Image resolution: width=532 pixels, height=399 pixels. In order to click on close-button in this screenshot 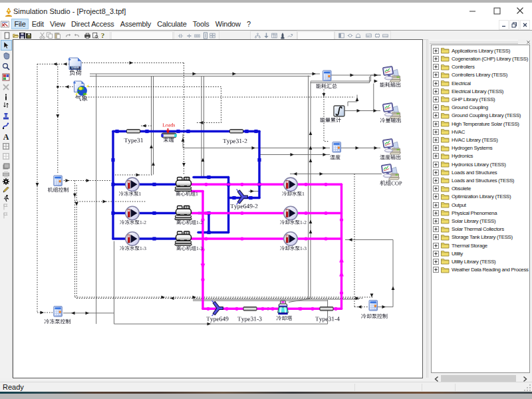, I will do `click(520, 11)`.